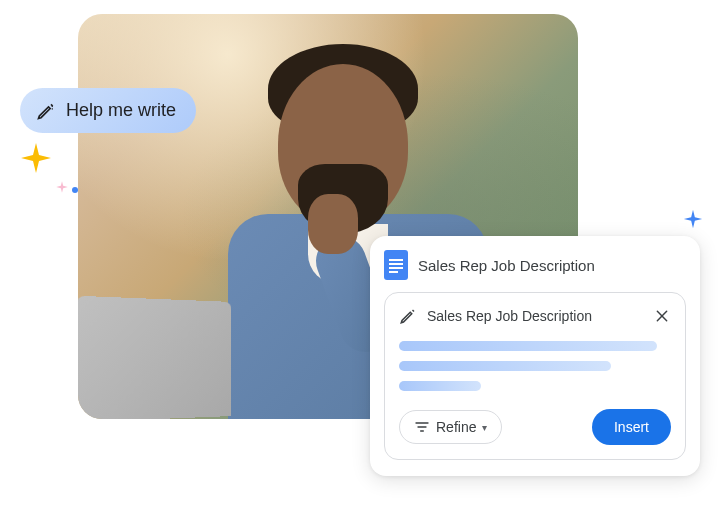 The height and width of the screenshot is (505, 720). I want to click on card-title: Sales Rep Job Description, so click(506, 266).